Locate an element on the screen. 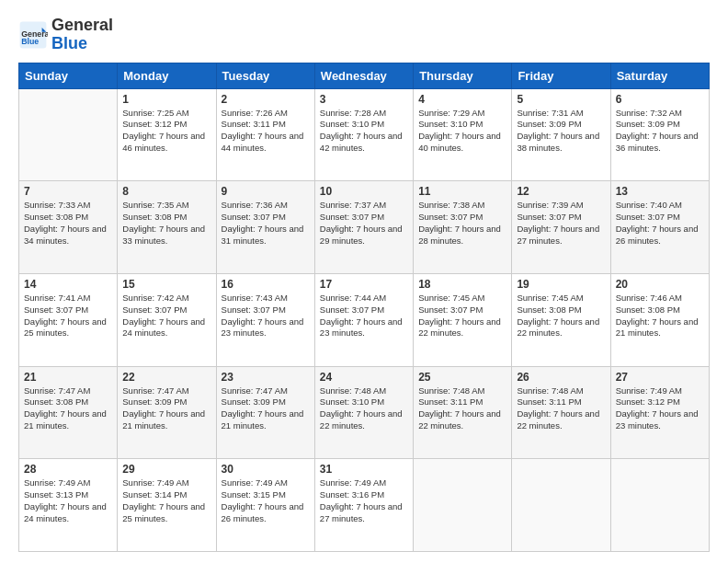 The width and height of the screenshot is (728, 563). calendar-cell: 15Sunrise: 7:42 AMSunset: 3:07 PMDayligh… is located at coordinates (167, 320).